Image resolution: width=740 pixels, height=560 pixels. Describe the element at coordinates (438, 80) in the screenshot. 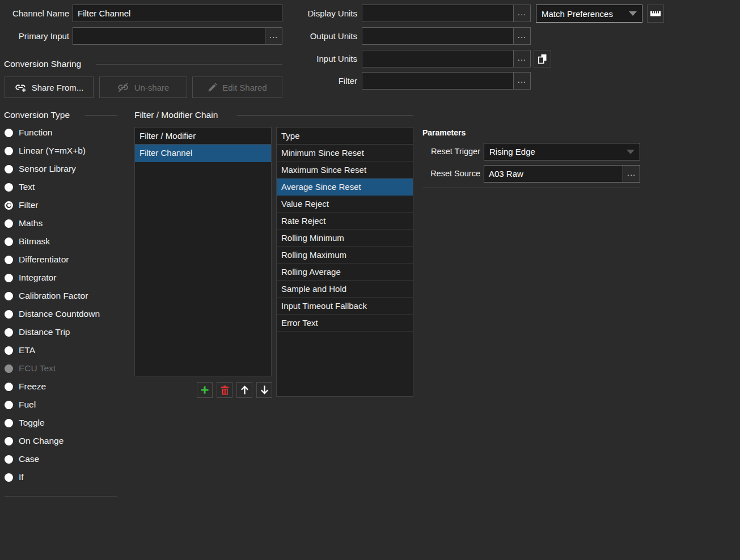

I see `filter-value` at that location.